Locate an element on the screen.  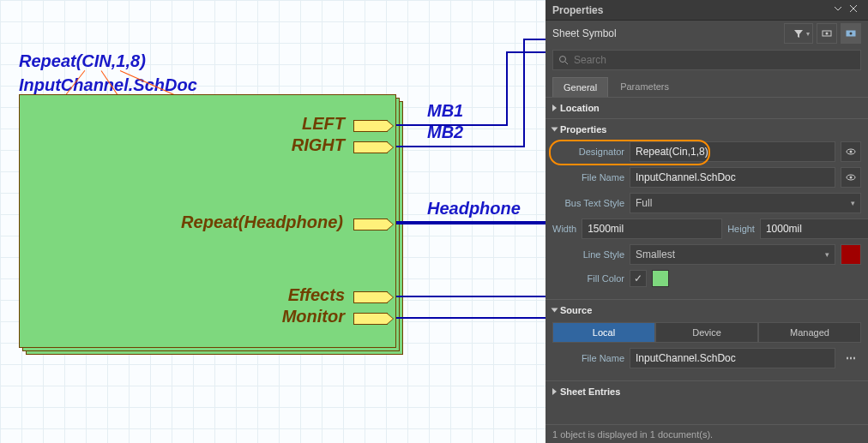
tab-parameters: Parameters is located at coordinates (645, 87).